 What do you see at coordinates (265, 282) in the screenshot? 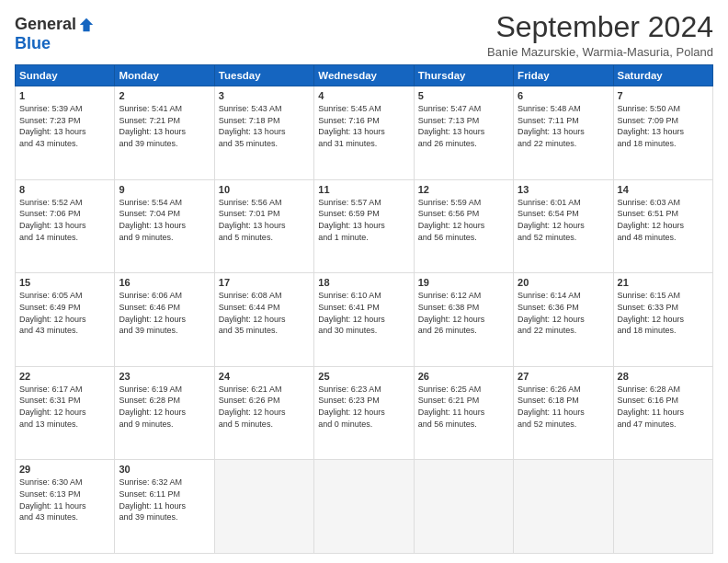
I see `day-number: 17` at bounding box center [265, 282].